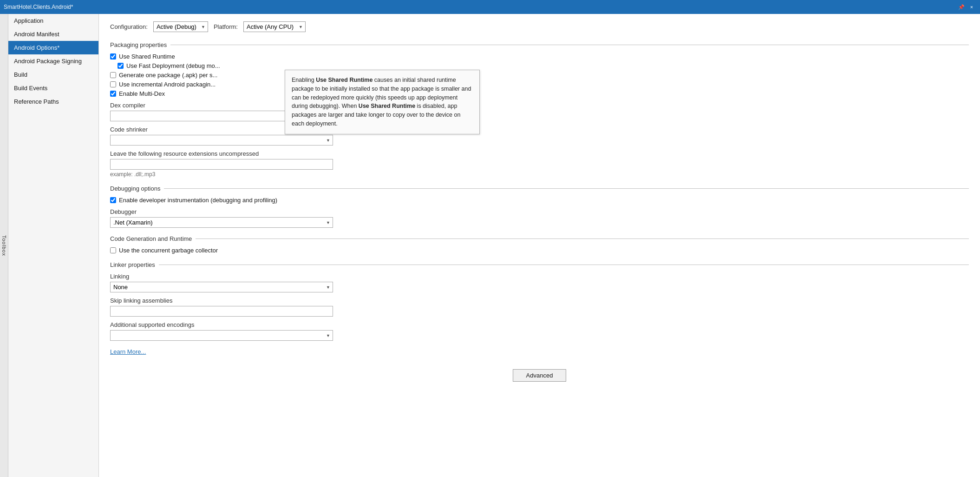  What do you see at coordinates (490, 7) in the screenshot?
I see `title-bar: SmartHotel.Clients.Android* 📌 ×` at bounding box center [490, 7].